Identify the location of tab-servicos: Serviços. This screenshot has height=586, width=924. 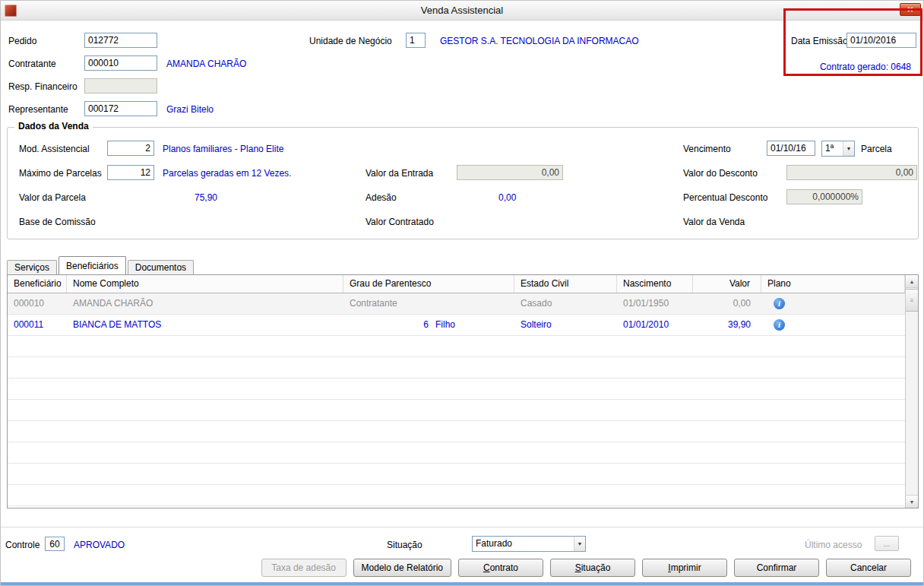
(32, 268).